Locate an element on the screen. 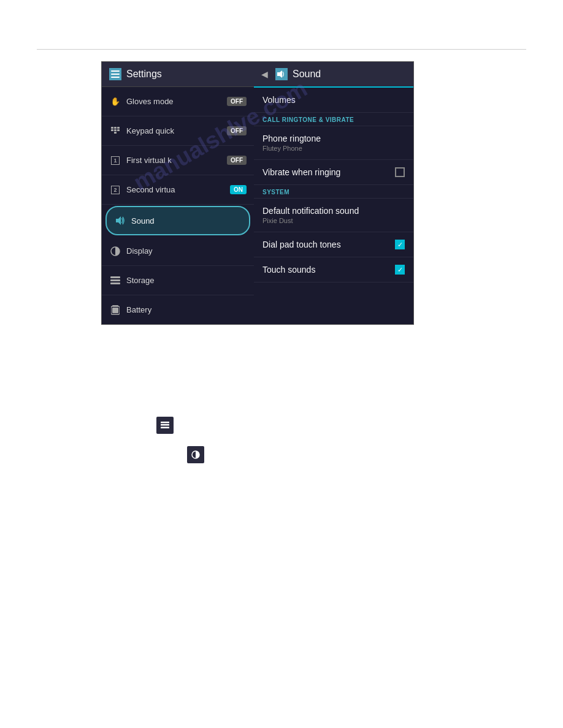 The height and width of the screenshot is (728, 563). gloves-icon: ✋ is located at coordinates (115, 102).